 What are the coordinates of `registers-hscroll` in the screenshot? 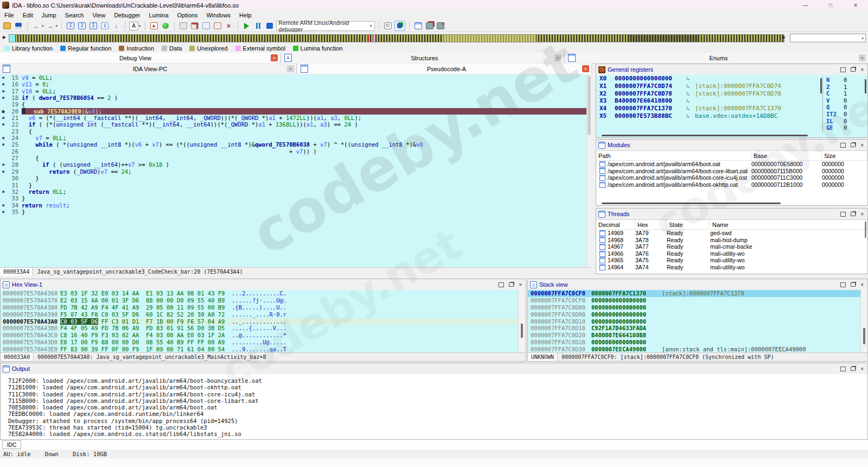 It's located at (705, 136).